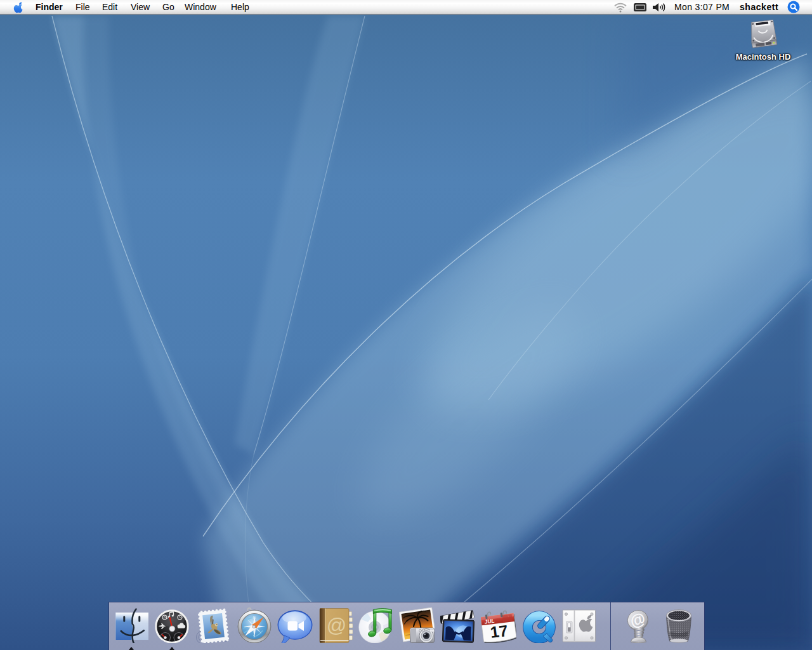 Image resolution: width=812 pixels, height=650 pixels. Describe the element at coordinates (254, 636) in the screenshot. I see `svg-text: S` at that location.